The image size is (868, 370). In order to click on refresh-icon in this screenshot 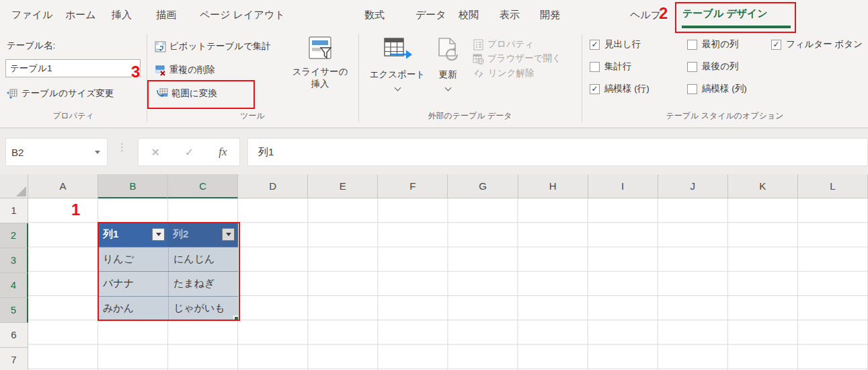, I will do `click(448, 50)`.